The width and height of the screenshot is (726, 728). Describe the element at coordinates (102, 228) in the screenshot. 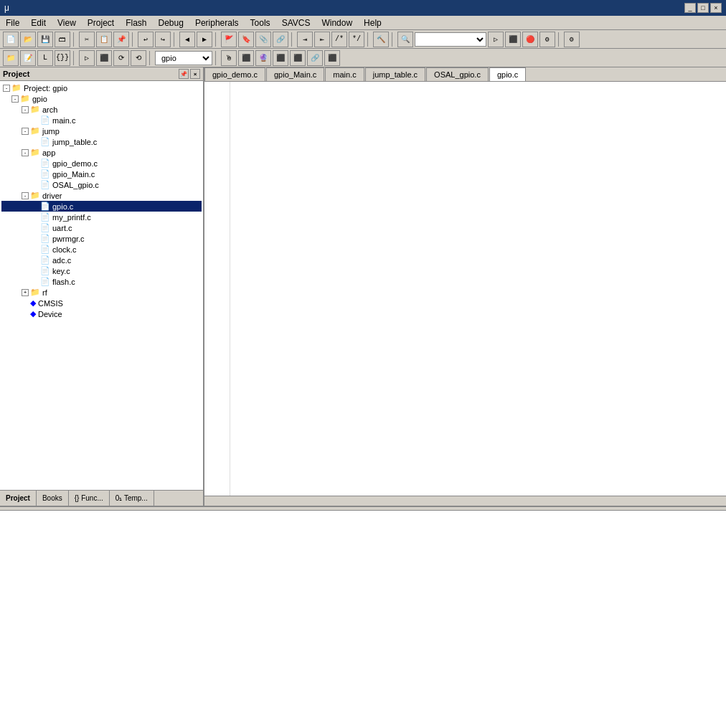

I see `tree-uart-c: 📄 uart.c` at that location.